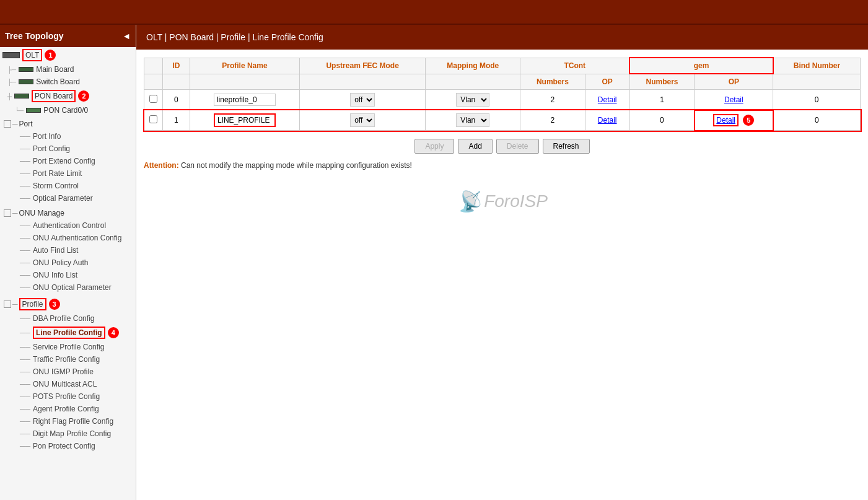 The height and width of the screenshot is (500, 868). I want to click on traffic-profile-label: Traffic Profile Config, so click(66, 359).